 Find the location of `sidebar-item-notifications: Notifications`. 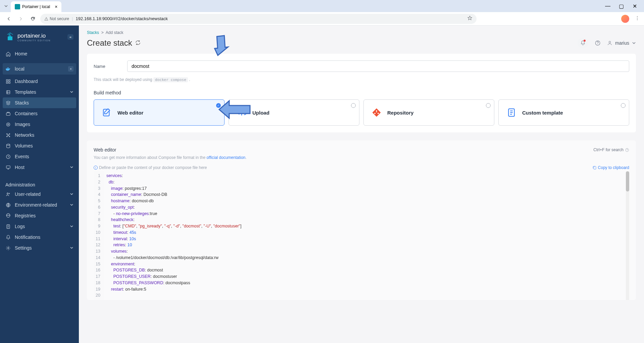

sidebar-item-notifications: Notifications is located at coordinates (40, 237).